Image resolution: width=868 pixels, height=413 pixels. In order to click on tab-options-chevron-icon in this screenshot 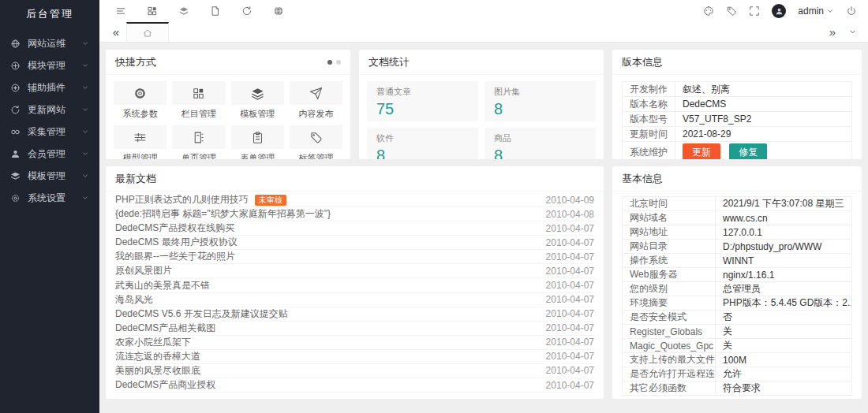, I will do `click(852, 32)`.